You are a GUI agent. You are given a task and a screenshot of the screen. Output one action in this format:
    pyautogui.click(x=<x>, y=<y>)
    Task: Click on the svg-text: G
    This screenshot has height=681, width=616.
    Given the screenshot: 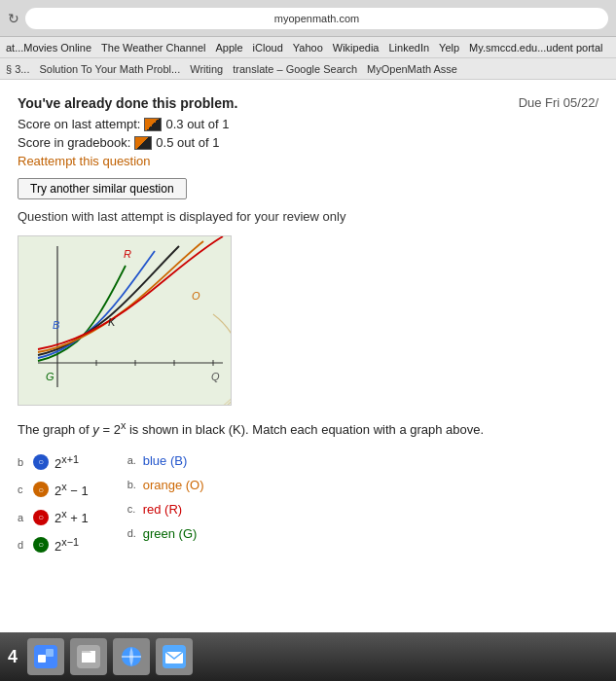 What is the action you would take?
    pyautogui.click(x=51, y=376)
    